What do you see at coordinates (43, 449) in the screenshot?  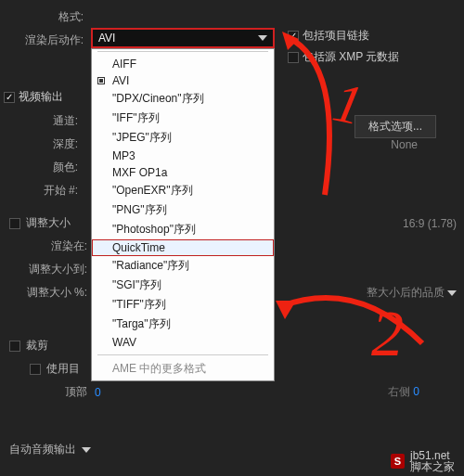 I see `audio-output-dropdown: 自动音频输出` at bounding box center [43, 449].